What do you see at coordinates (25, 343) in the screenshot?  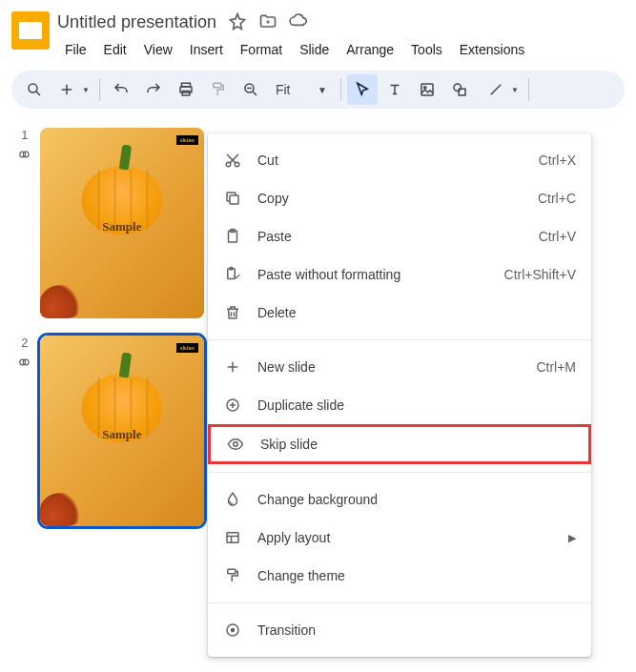 I see `slide-number: 2` at bounding box center [25, 343].